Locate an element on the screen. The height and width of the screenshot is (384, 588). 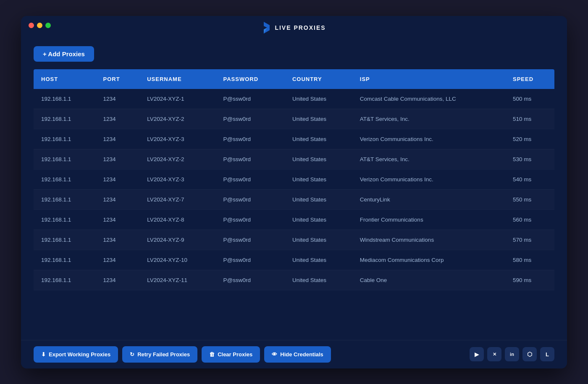
cell-speed: 580 ms is located at coordinates (530, 260).